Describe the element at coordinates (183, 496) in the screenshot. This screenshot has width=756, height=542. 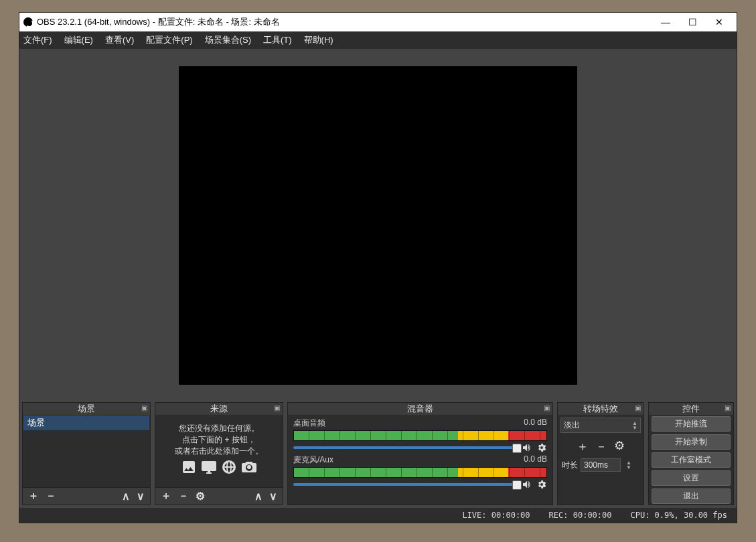
I see `remove-source-button: －` at that location.